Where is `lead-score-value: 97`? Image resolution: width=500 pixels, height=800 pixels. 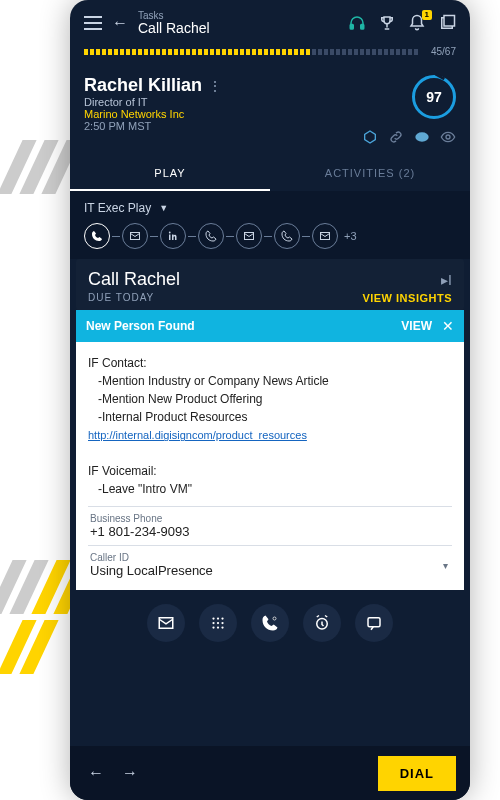 lead-score-value: 97 is located at coordinates (434, 97).